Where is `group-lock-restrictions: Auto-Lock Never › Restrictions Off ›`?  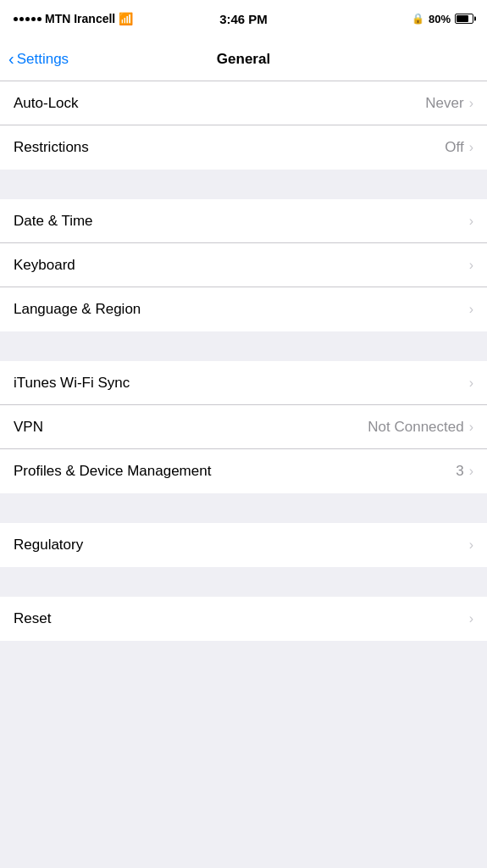
group-lock-restrictions: Auto-Lock Never › Restrictions Off › is located at coordinates (244, 125).